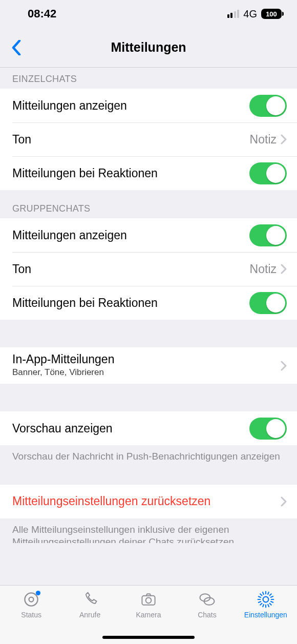 The image size is (297, 644). What do you see at coordinates (268, 106) in the screenshot?
I see `toggle-single-show` at bounding box center [268, 106].